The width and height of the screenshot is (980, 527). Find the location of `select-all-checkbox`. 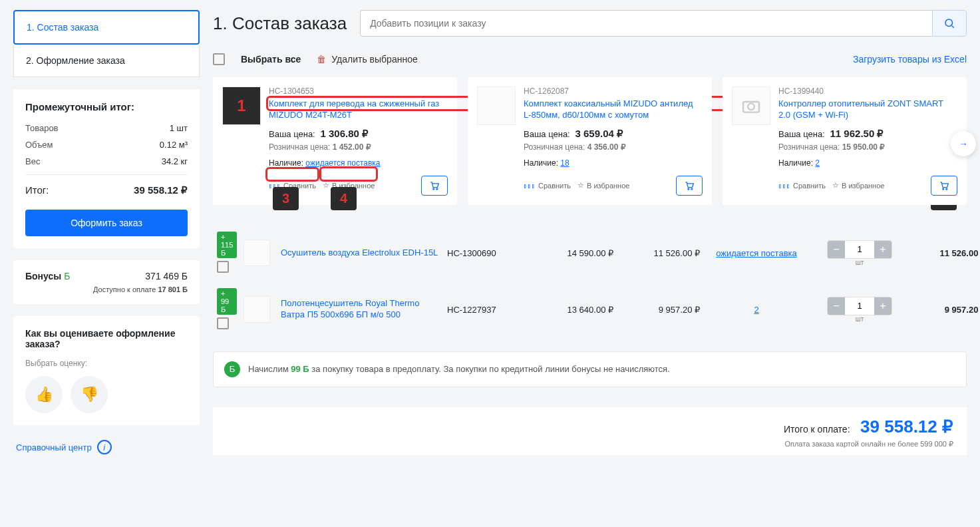

select-all-checkbox is located at coordinates (219, 59).